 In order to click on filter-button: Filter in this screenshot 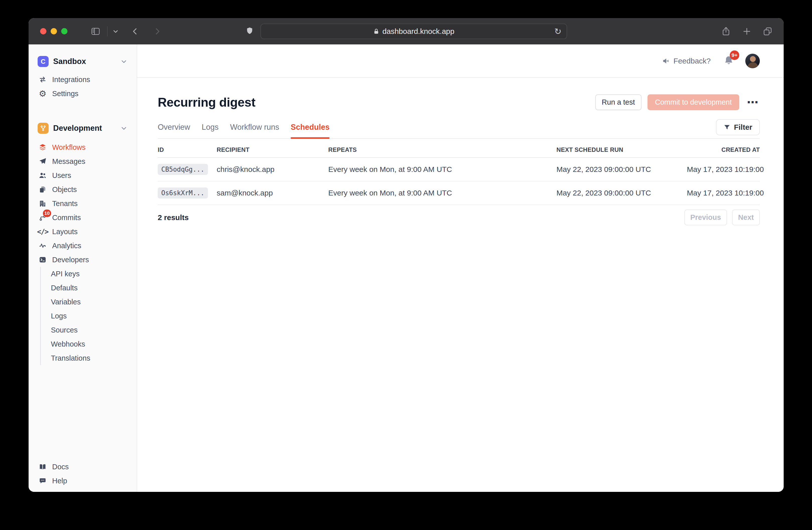, I will do `click(738, 127)`.